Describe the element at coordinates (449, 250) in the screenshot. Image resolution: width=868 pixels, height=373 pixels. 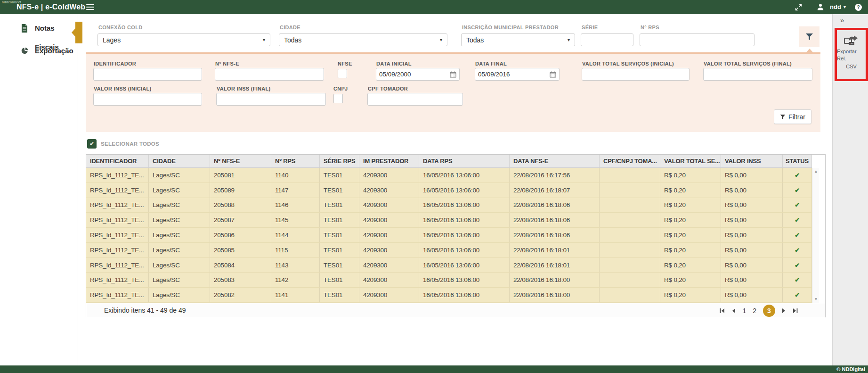
I see `table-row: RPS_Id_1112_TE... Lages/SC 205085 1115 T…` at that location.